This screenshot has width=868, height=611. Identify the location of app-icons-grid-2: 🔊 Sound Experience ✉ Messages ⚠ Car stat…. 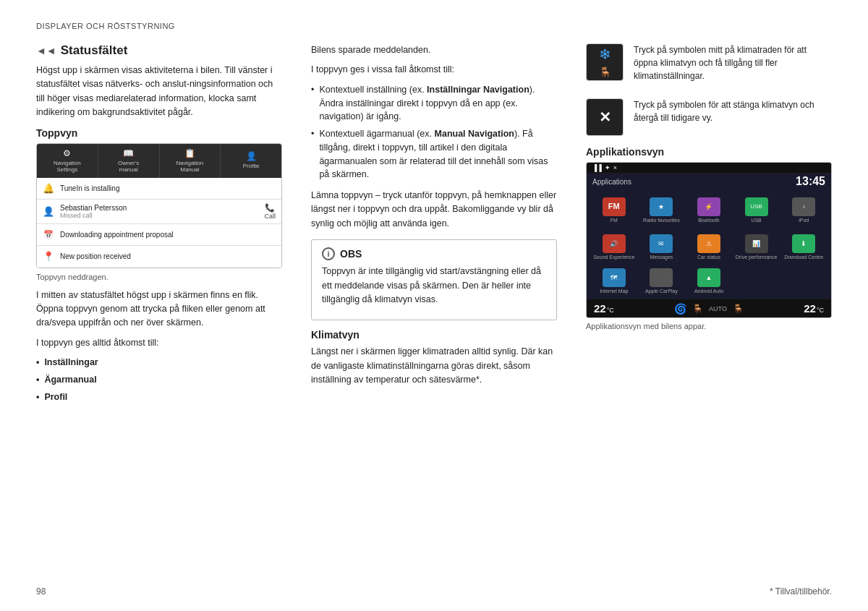
(709, 247).